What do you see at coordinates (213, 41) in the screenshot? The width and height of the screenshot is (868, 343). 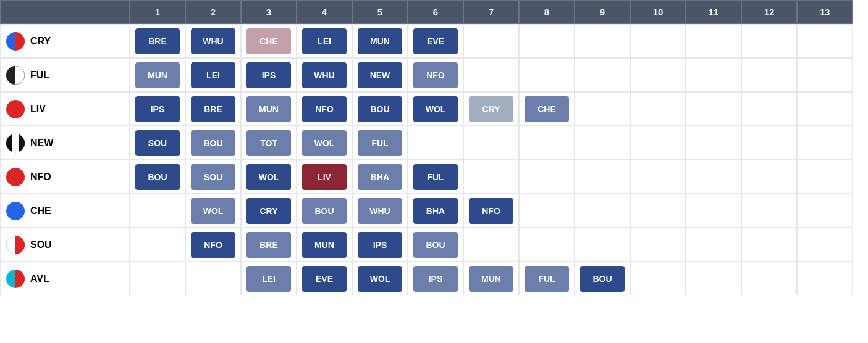 I see `fixture-badge-cry-col-2: WHU` at bounding box center [213, 41].